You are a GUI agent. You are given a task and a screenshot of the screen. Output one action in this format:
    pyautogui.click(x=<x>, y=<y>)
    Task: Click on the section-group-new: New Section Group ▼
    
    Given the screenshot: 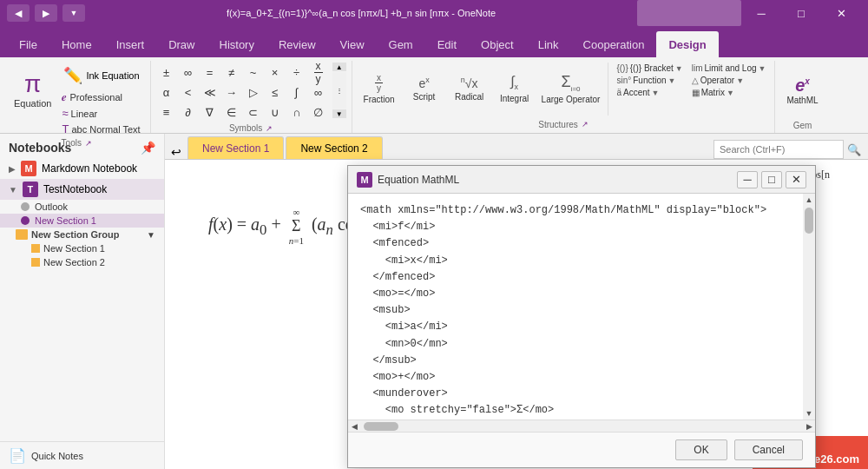 What is the action you would take?
    pyautogui.click(x=82, y=234)
    